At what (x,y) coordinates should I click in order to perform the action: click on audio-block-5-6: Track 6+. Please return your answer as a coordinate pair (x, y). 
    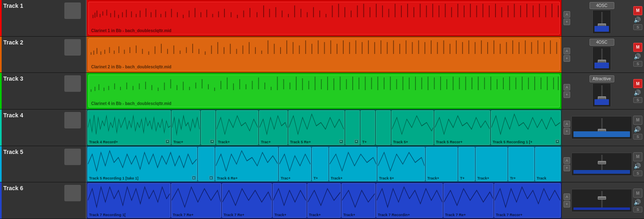
    Looking at the image, I should click on (401, 164).